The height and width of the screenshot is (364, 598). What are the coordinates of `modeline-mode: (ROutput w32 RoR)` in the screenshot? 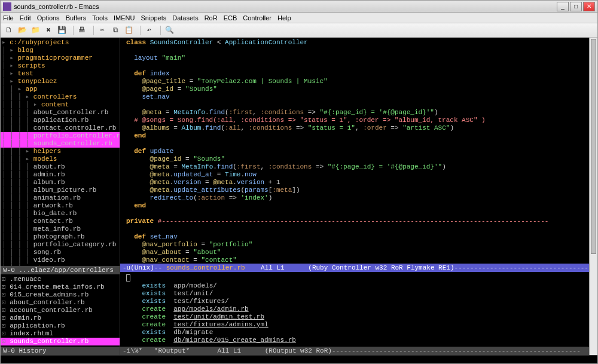 It's located at (298, 351).